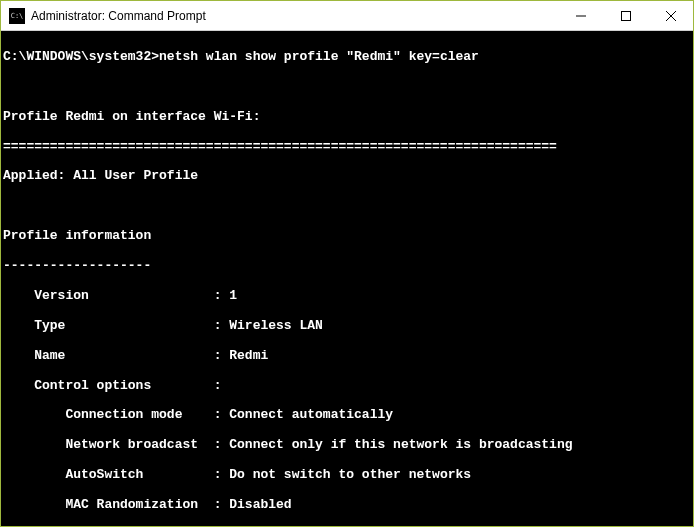 The image size is (694, 527). What do you see at coordinates (319, 56) in the screenshot?
I see `command-text: netsh wlan show profile "Redmi" key=clea…` at bounding box center [319, 56].